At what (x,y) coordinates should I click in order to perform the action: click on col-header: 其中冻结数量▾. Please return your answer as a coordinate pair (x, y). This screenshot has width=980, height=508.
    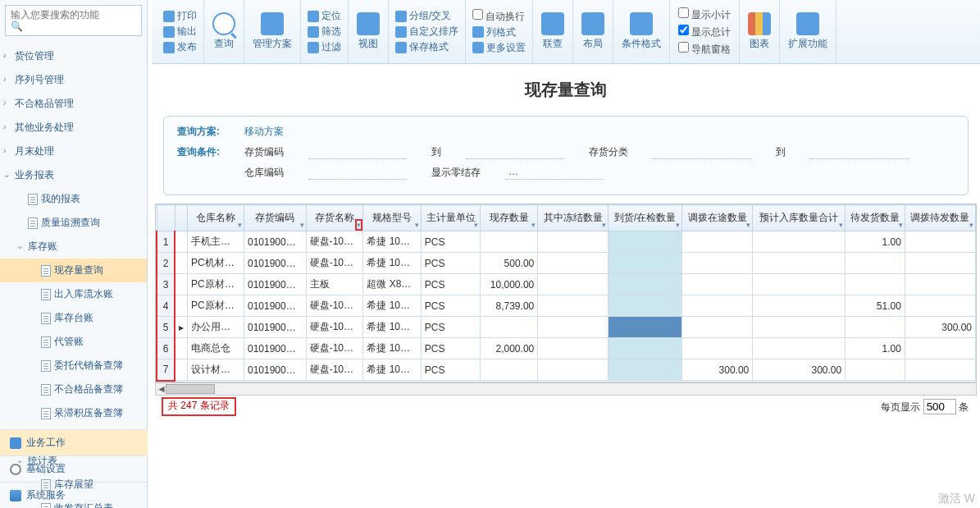
    Looking at the image, I should click on (573, 218).